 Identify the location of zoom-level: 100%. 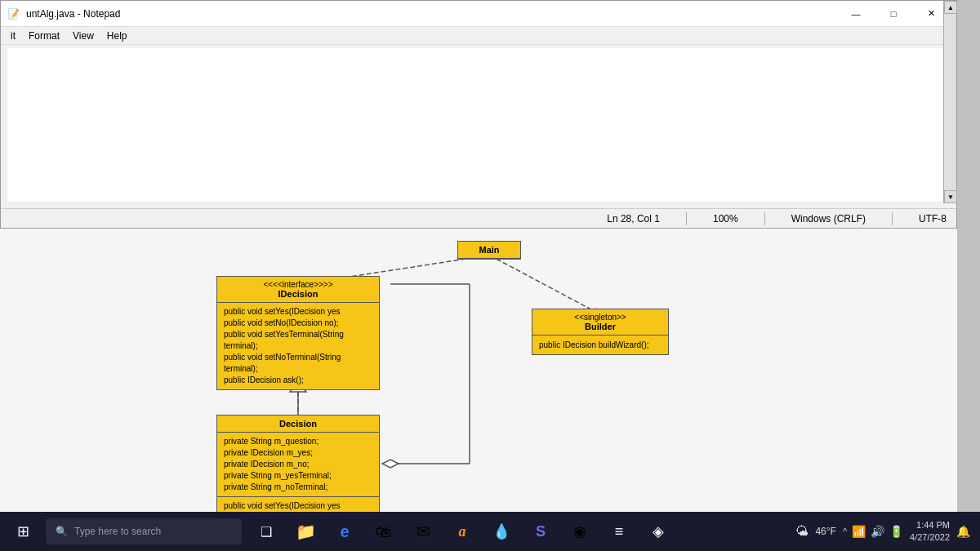
(725, 219).